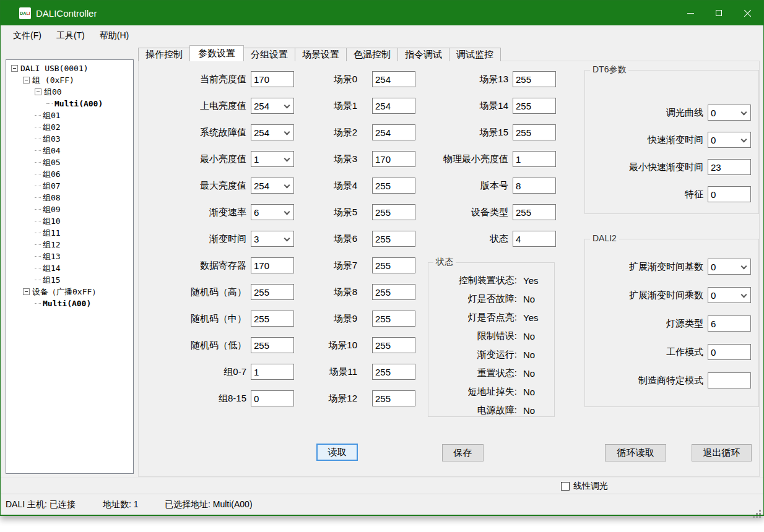  What do you see at coordinates (337, 452) in the screenshot?
I see `read-button: 读取` at bounding box center [337, 452].